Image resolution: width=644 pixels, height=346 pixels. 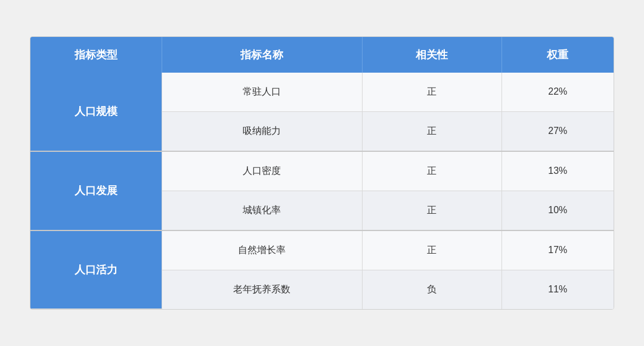 What do you see at coordinates (262, 131) in the screenshot?
I see `indicator-name: 吸纳能力` at bounding box center [262, 131].